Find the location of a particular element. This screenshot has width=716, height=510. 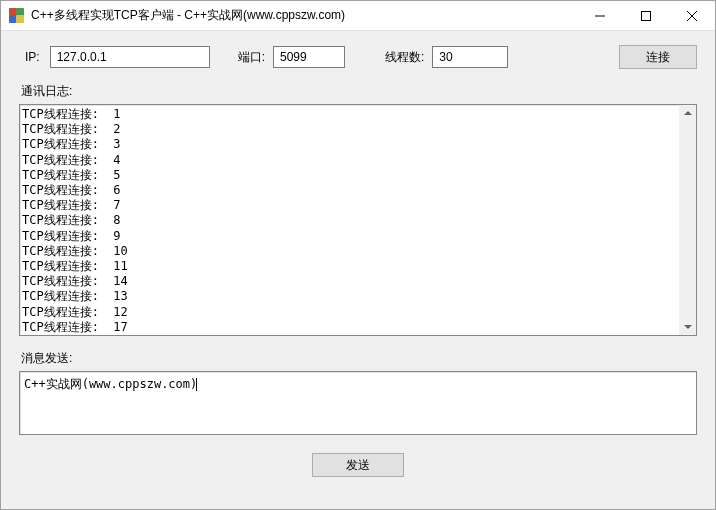

connect-button: 连接 is located at coordinates (658, 57).